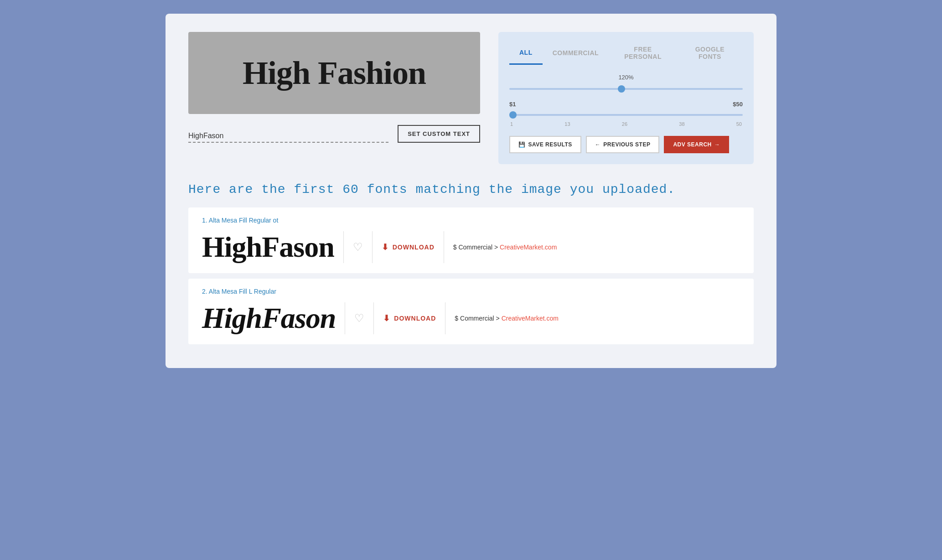  What do you see at coordinates (626, 104) in the screenshot?
I see `price-row: $1 $50` at bounding box center [626, 104].